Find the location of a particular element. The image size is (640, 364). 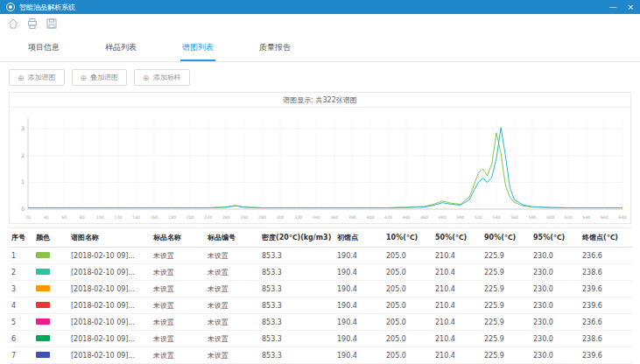

cell-no: 4 is located at coordinates (21, 306).